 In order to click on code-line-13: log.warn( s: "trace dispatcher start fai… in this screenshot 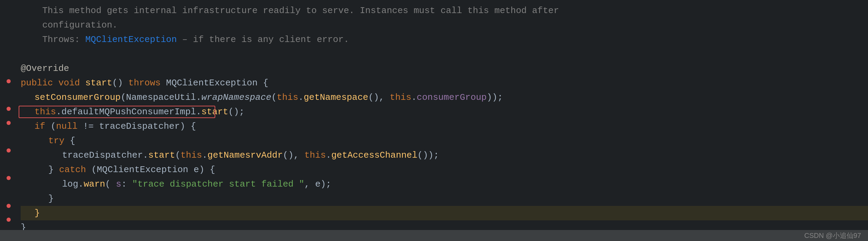, I will do `click(444, 184)`.